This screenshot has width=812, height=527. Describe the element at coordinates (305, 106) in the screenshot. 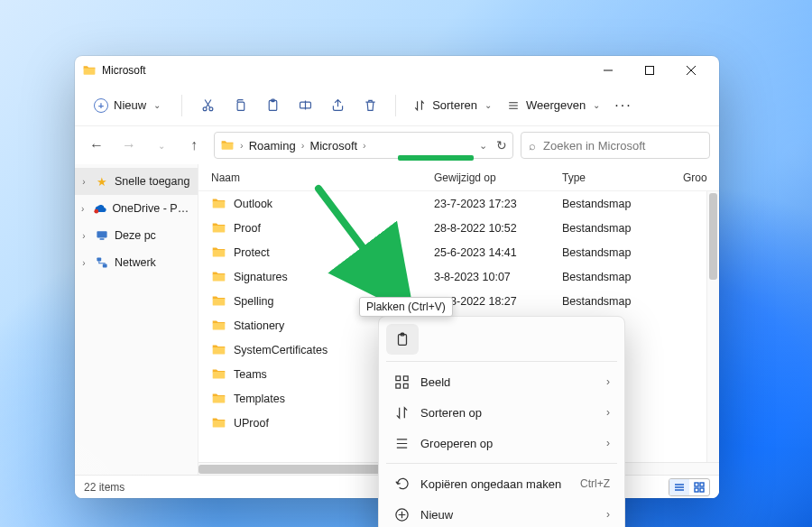

I see `rename-button` at that location.